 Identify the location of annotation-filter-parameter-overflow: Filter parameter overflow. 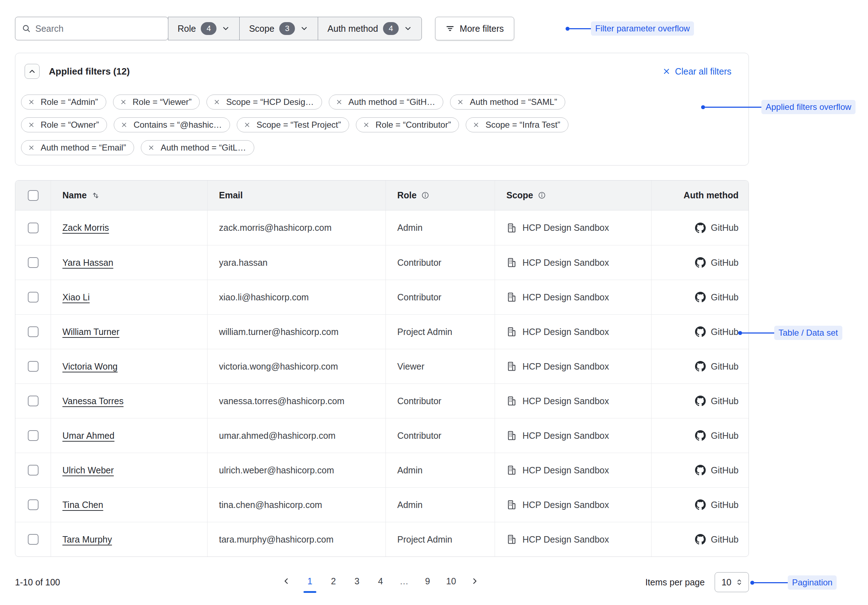
(630, 29).